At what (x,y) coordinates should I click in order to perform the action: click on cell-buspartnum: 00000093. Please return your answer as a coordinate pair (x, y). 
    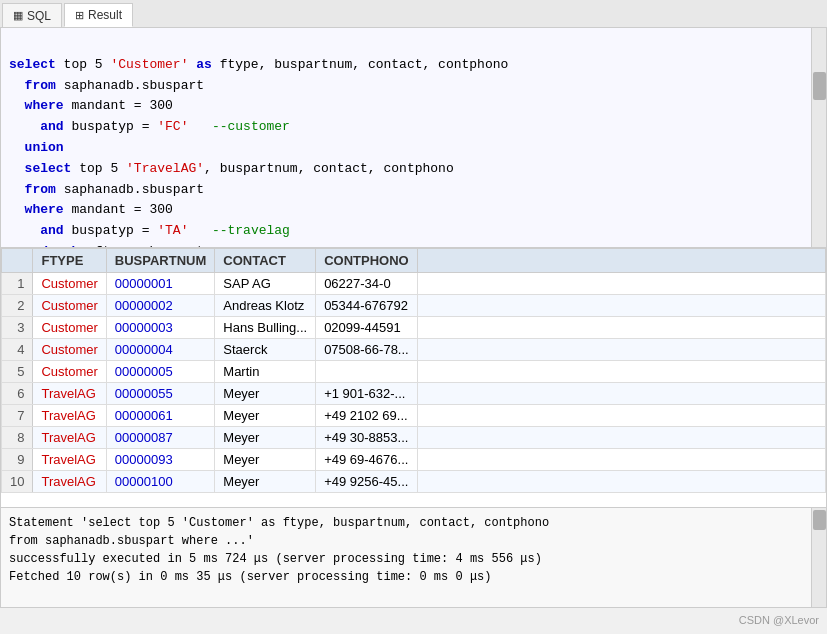
    Looking at the image, I should click on (160, 460).